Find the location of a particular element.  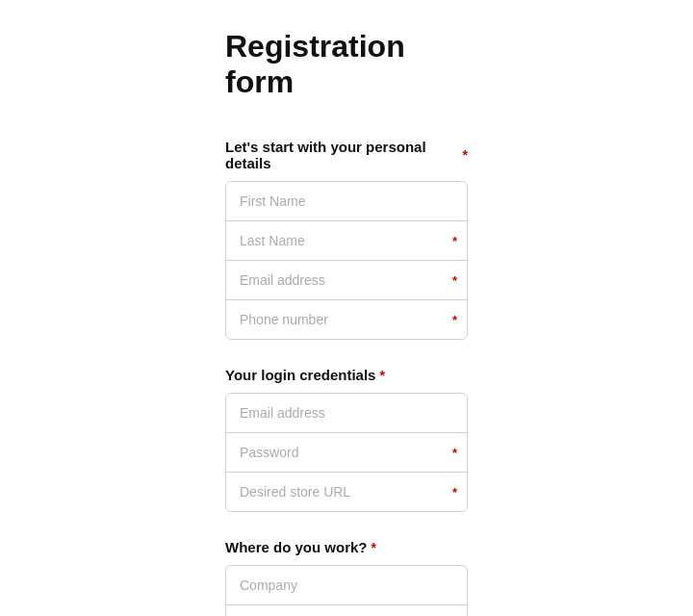

field-wrapper-company is located at coordinates (346, 585).